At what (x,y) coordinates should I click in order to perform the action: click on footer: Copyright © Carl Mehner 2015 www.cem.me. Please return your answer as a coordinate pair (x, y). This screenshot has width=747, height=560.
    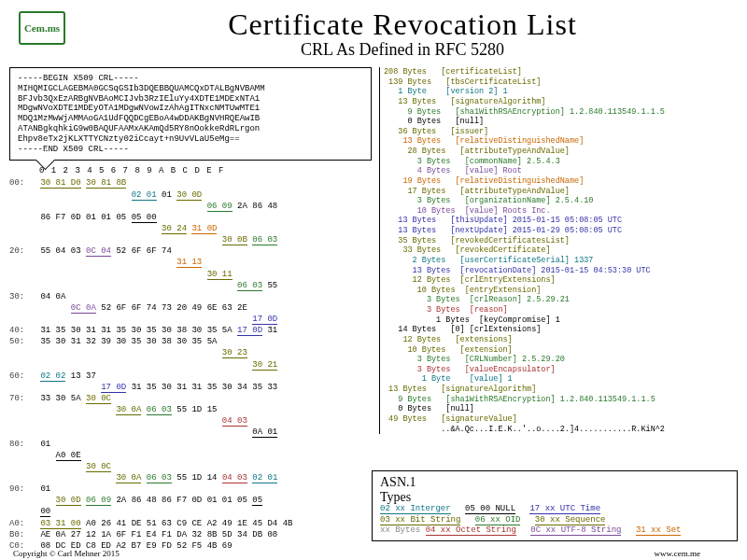
    Looking at the image, I should click on (374, 553).